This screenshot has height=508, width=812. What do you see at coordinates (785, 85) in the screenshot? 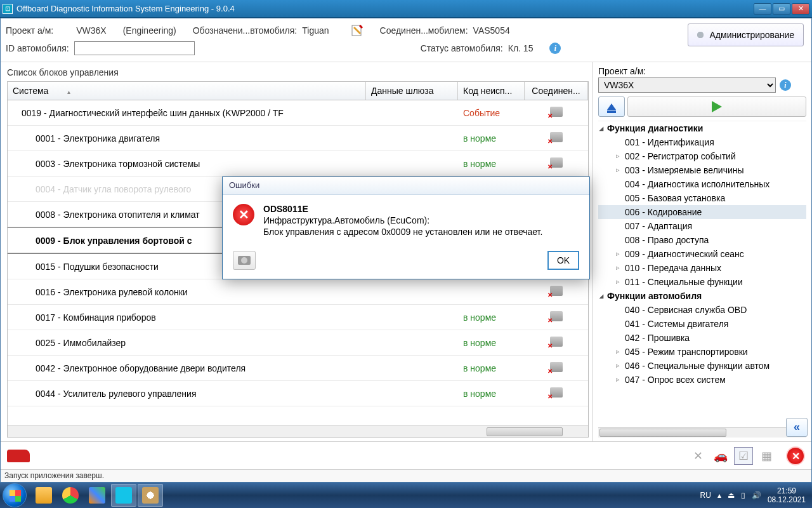
I see `project-info-icon: i` at bounding box center [785, 85].